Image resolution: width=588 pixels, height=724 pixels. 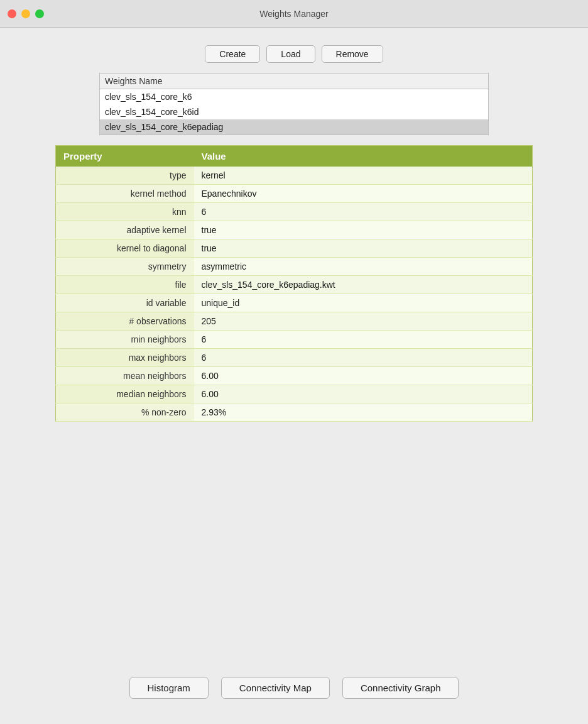 What do you see at coordinates (125, 303) in the screenshot?
I see `property-cell: id variable` at bounding box center [125, 303].